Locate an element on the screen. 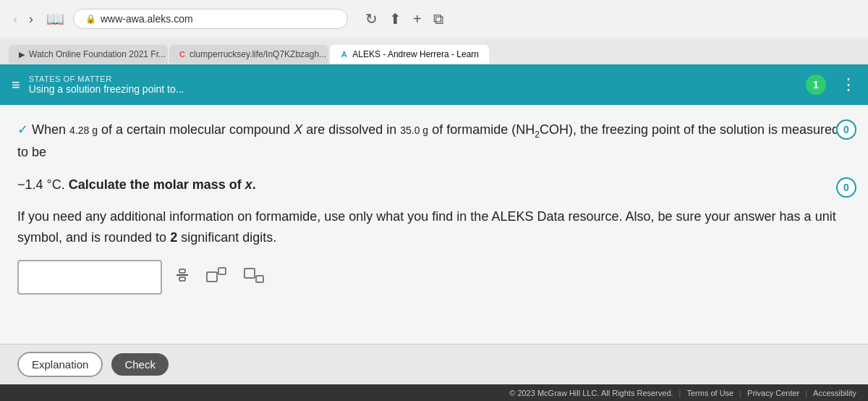 This screenshot has height=401, width=868. url-text: www-awa.aleks.com is located at coordinates (147, 19).